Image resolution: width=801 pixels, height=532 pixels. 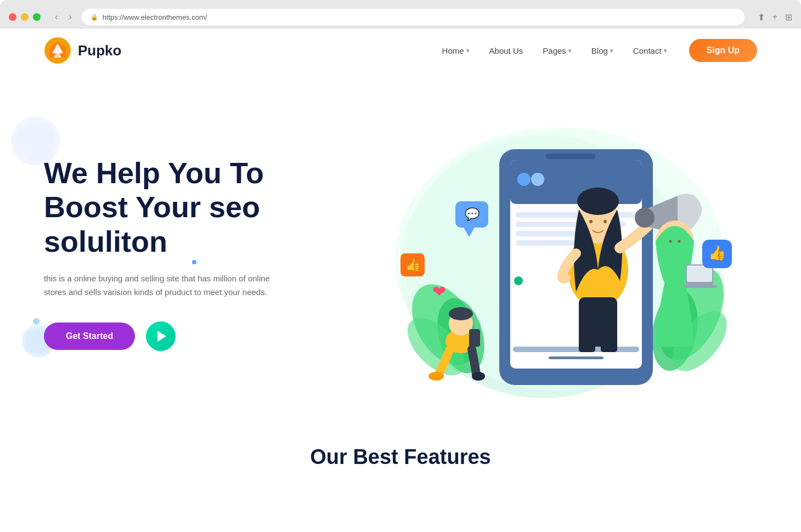 I want to click on share-icon: ⬆, so click(x=761, y=18).